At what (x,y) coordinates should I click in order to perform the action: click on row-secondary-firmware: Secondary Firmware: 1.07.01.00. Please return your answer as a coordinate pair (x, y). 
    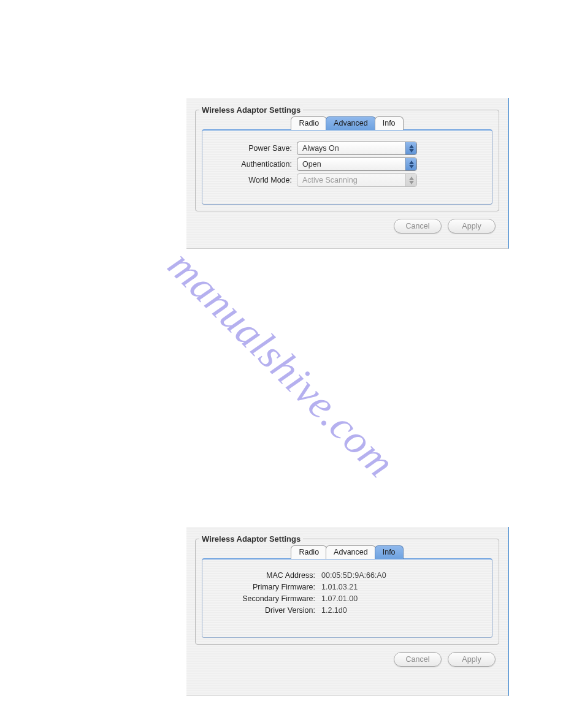
    Looking at the image, I should click on (347, 599).